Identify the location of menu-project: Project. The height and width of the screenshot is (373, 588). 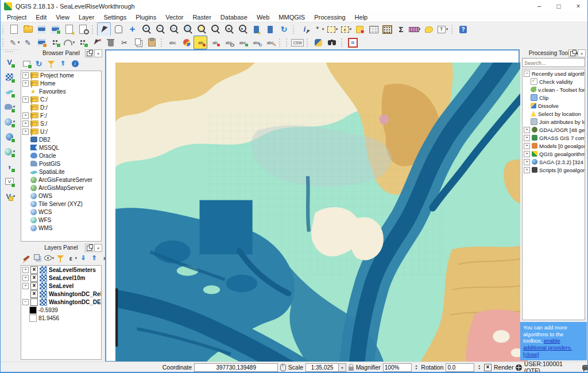
(17, 17).